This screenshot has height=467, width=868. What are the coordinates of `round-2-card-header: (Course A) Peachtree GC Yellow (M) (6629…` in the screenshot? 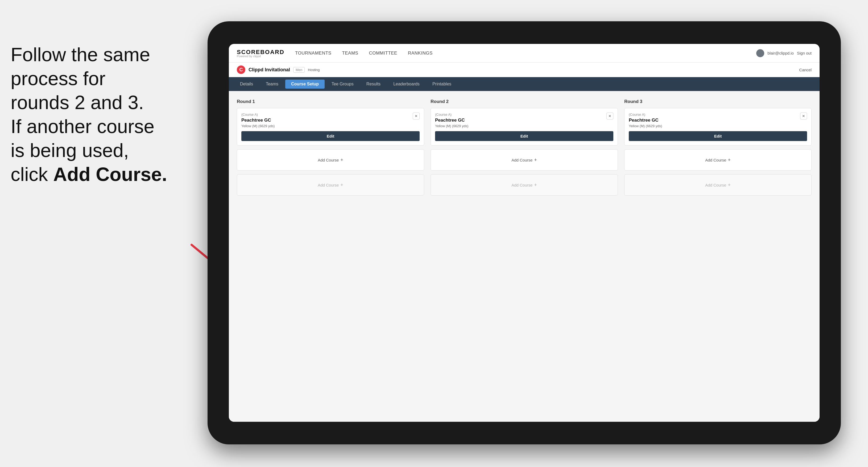 It's located at (524, 122).